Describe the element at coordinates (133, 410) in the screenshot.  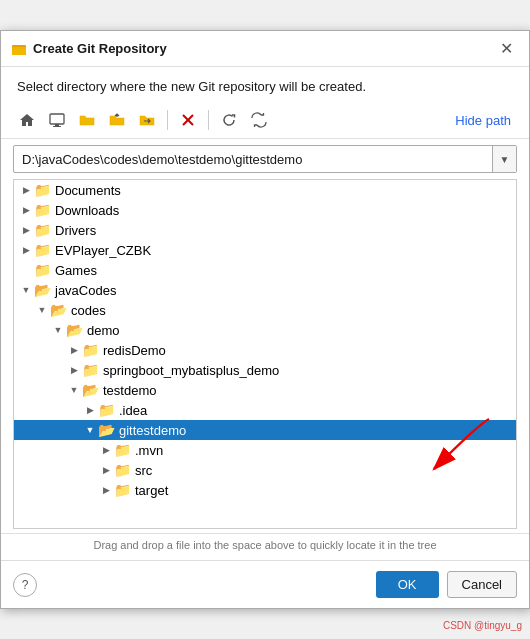
I see `item-label: .idea` at that location.